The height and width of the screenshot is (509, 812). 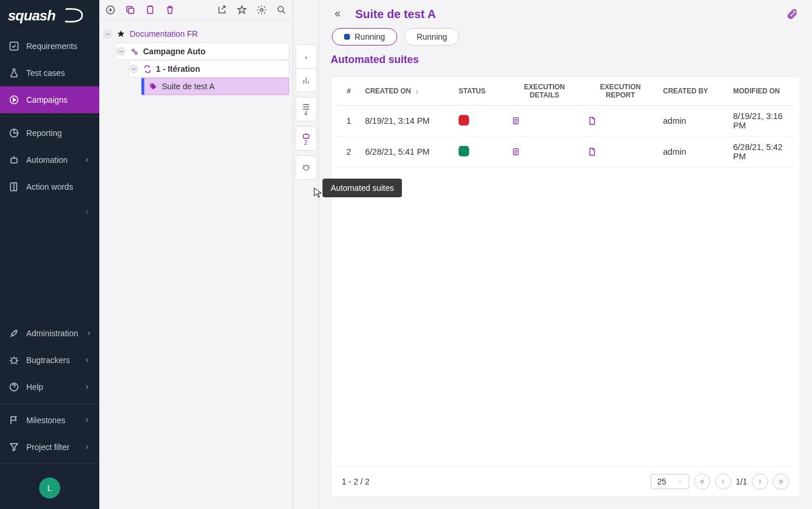 I want to click on page-last-button, so click(x=781, y=482).